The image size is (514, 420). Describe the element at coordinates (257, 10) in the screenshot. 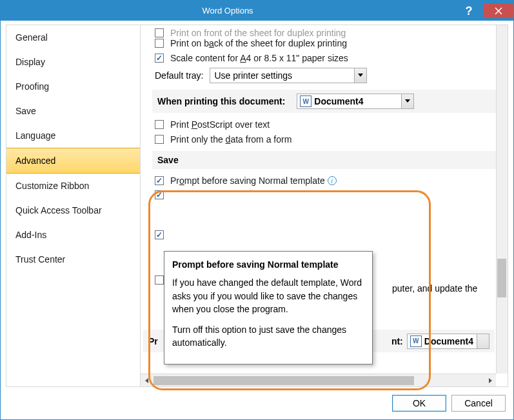

I see `titlebar: Word Options ?` at that location.